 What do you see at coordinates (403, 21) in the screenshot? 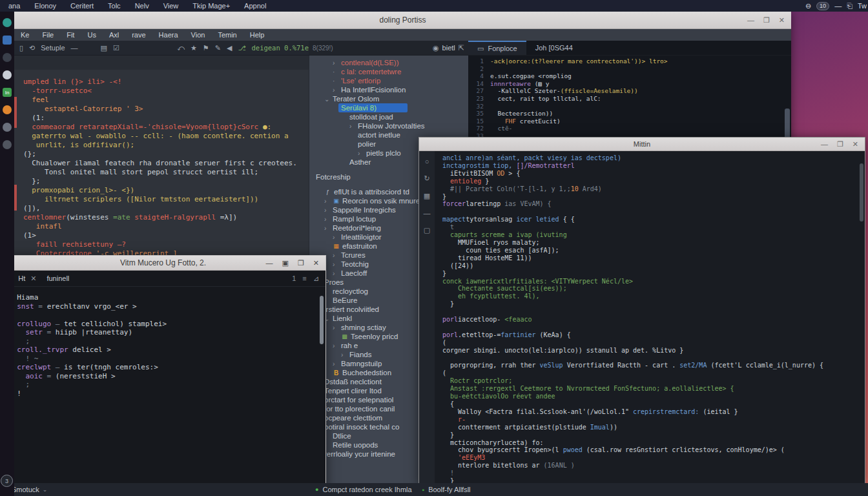
I see `main-window-titlebar: doling Portiss — ❐ ✕` at bounding box center [403, 21].